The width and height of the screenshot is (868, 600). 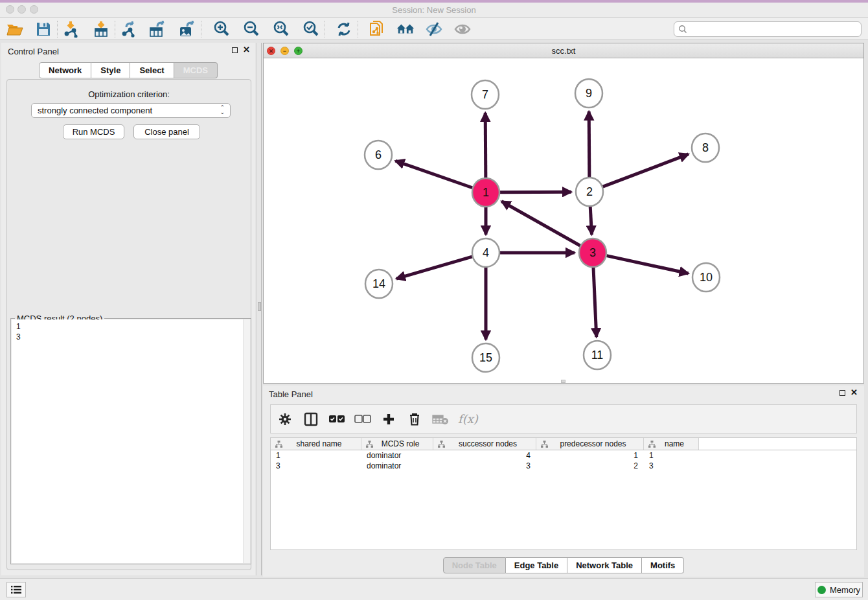 I want to click on optimization-criterion-label: Optimization criterion:, so click(x=129, y=95).